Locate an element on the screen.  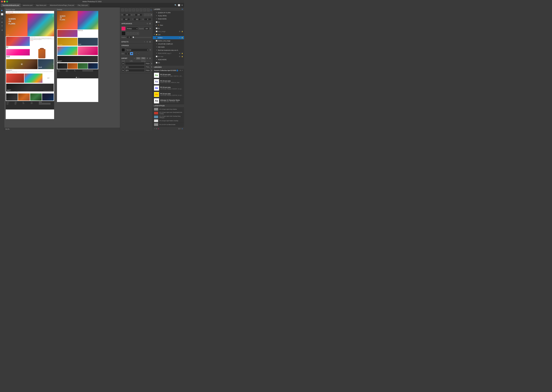
layer-btn-copy: ⬜ btn copy ⛓ 🔒 is located at coordinates (168, 56).